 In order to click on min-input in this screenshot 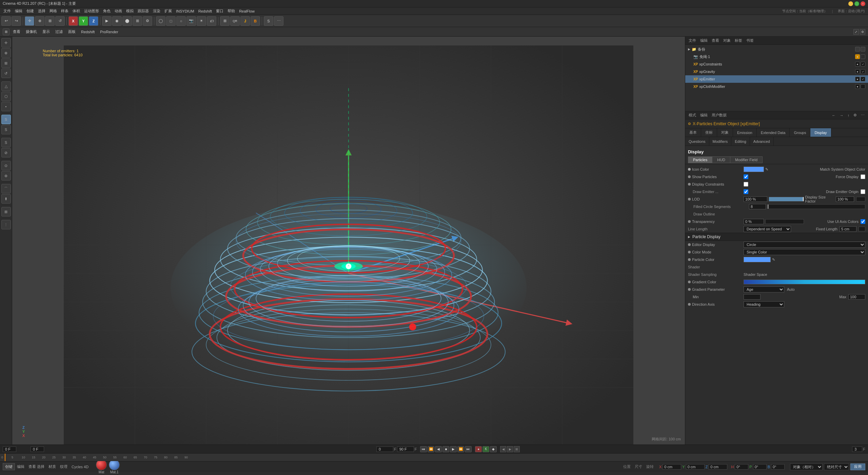, I will do `click(752, 297)`.